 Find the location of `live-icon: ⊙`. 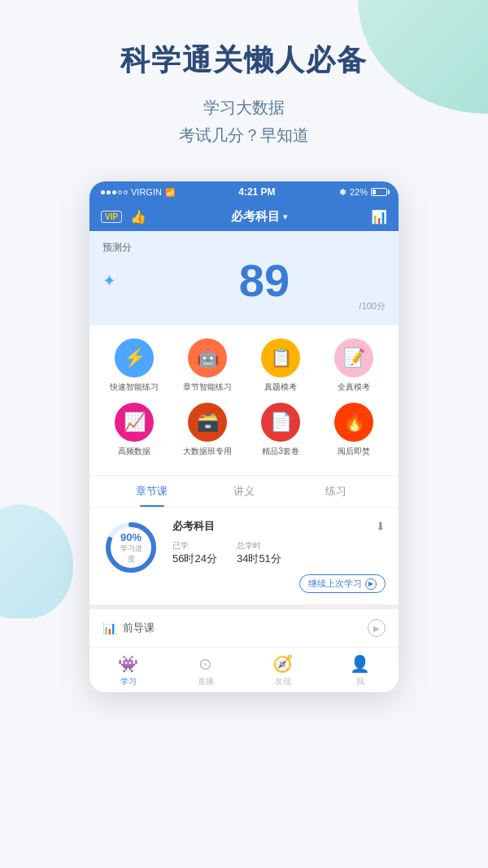

live-icon: ⊙ is located at coordinates (205, 664).